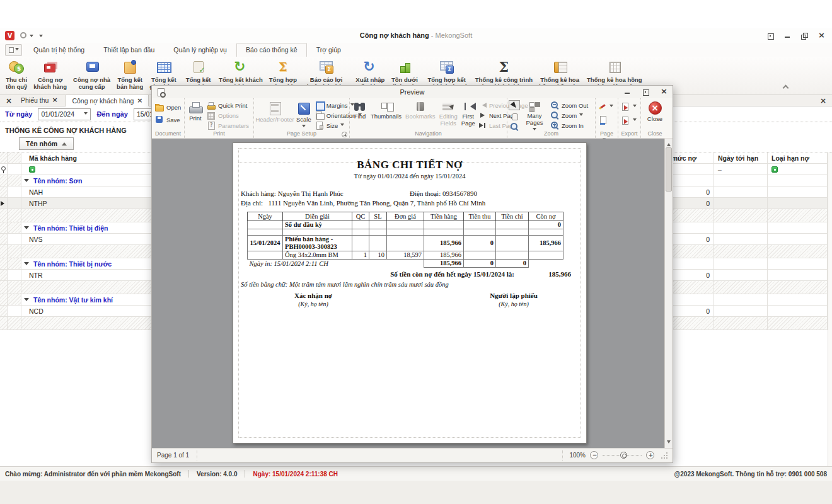  I want to click on phone-value: 0934567890, so click(460, 193).